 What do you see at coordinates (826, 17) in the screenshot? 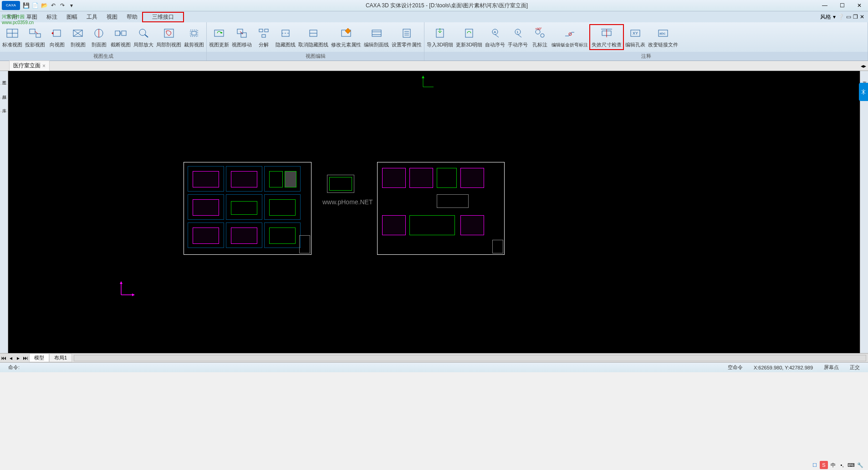
I see `style-label: 风格` at bounding box center [826, 17].